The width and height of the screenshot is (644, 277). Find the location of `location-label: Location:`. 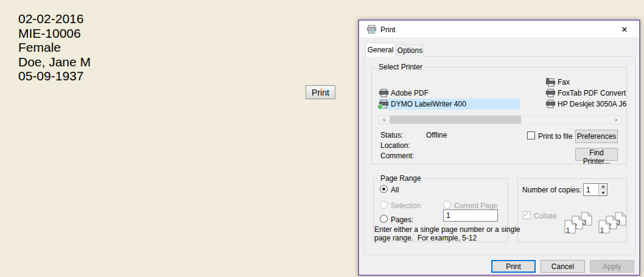

location-label: Location: is located at coordinates (396, 146).